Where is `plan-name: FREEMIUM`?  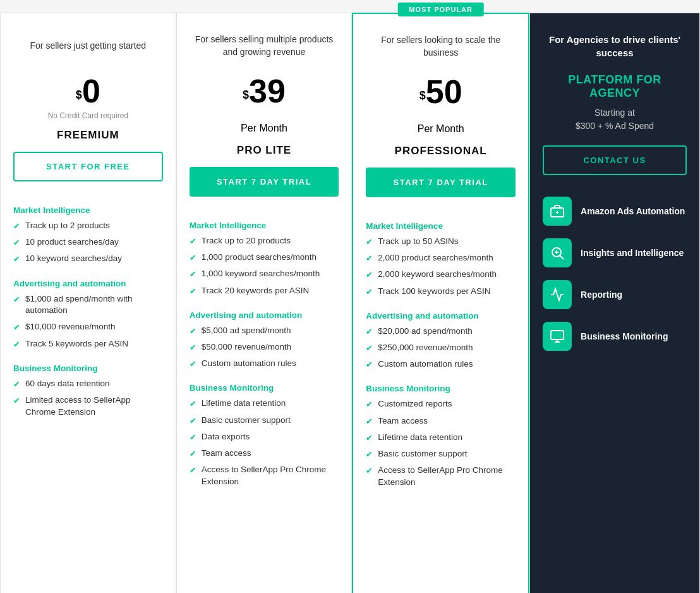 plan-name: FREEMIUM is located at coordinates (88, 135).